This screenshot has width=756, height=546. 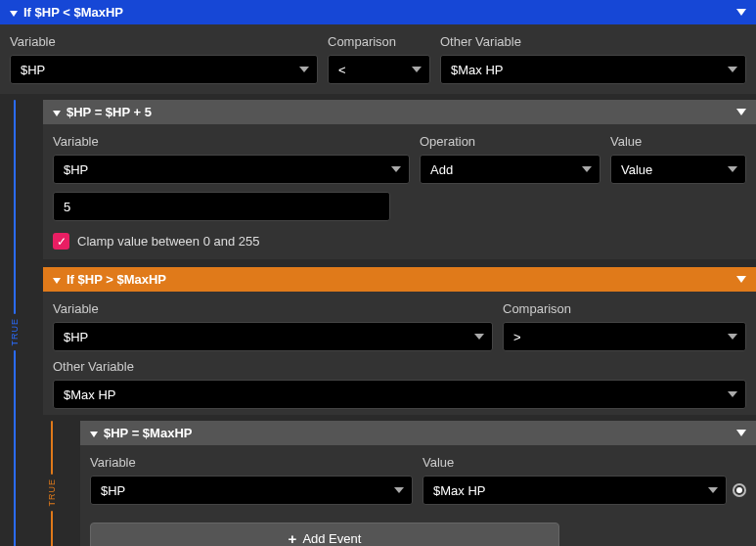 What do you see at coordinates (624, 337) in the screenshot?
I see `comparison-select: >` at bounding box center [624, 337].